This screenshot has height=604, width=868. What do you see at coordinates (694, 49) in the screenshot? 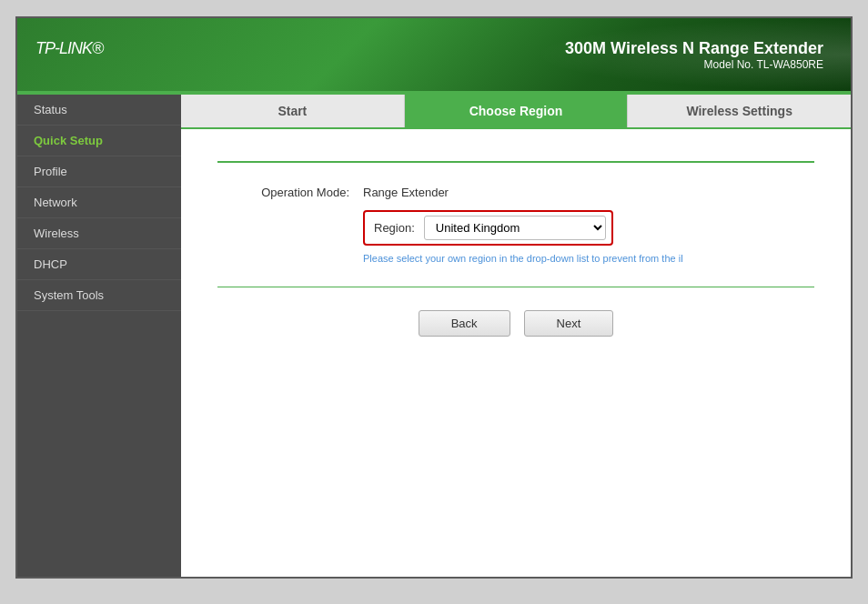
I see `product-name: 300M Wireless N Range Extender` at bounding box center [694, 49].